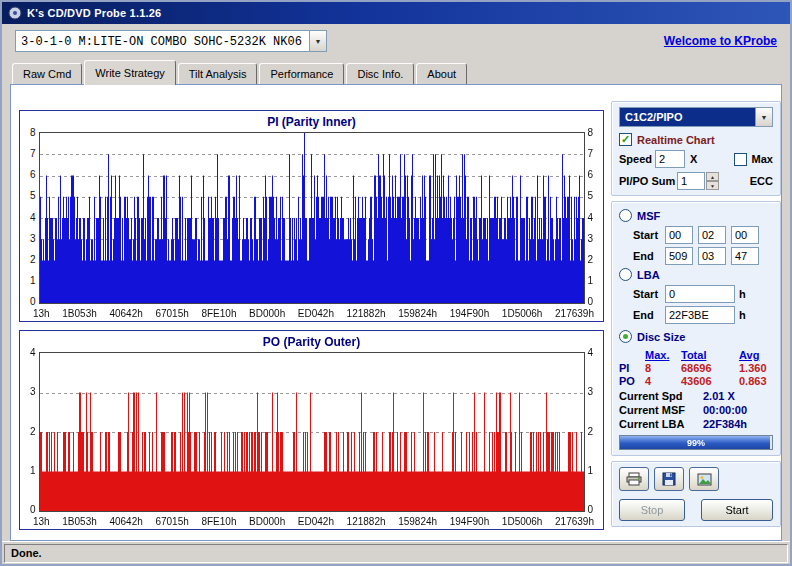  I want to click on msf-start-min-input, so click(679, 235).